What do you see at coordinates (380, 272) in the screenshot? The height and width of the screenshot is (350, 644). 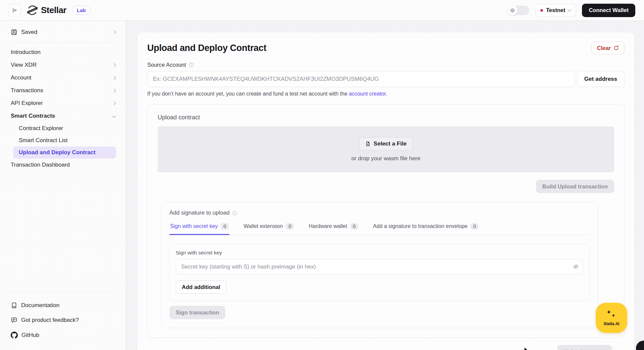 I see `secret-key-form: Sign with secret key` at bounding box center [380, 272].